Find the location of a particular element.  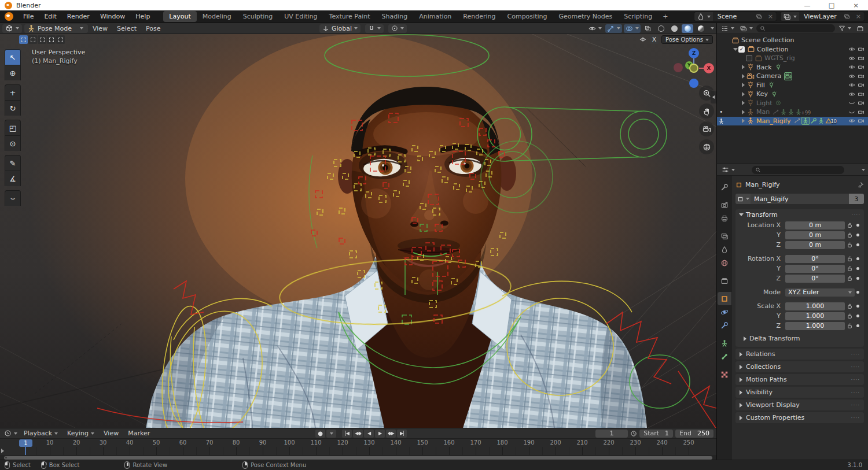

show-gizmo-toggle is located at coordinates (613, 29).